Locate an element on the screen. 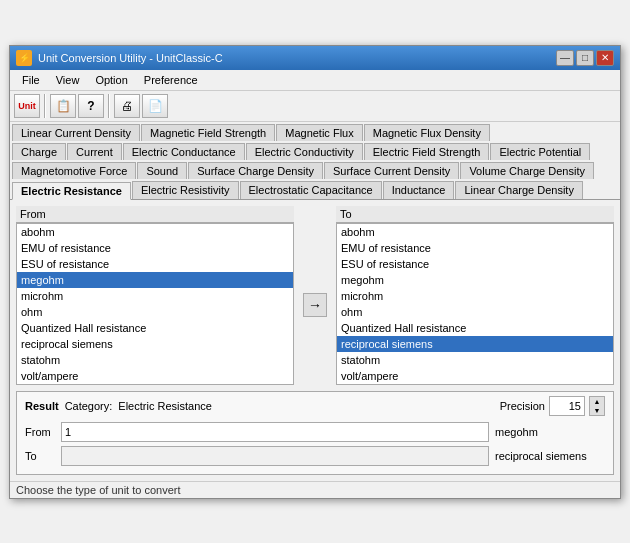  precision-group: Precision ▲ ▼ is located at coordinates (552, 406).